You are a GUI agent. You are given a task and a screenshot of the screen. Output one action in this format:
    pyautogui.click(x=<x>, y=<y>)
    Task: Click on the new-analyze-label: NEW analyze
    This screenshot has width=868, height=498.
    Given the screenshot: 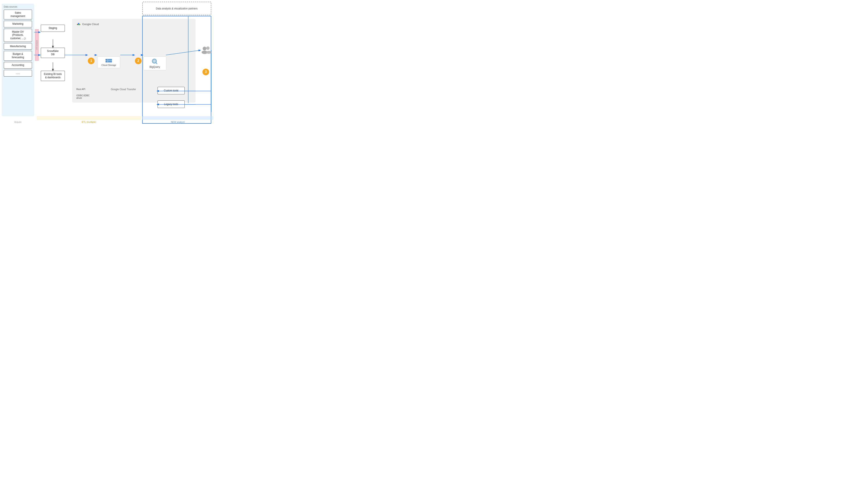 What is the action you would take?
    pyautogui.click(x=178, y=122)
    